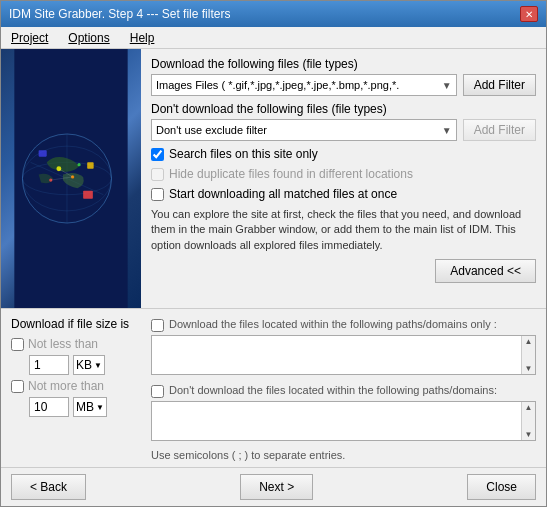  I want to click on not-more-unit-dropdown: MB ▼, so click(90, 407).